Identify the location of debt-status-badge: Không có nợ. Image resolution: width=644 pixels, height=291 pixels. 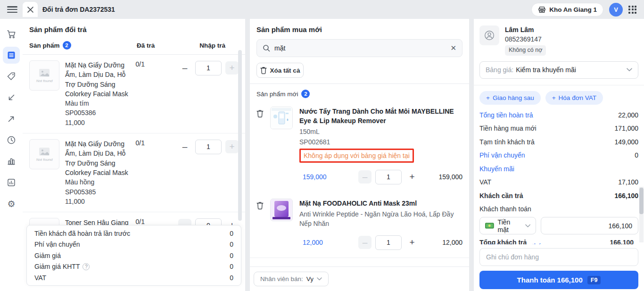
(525, 50).